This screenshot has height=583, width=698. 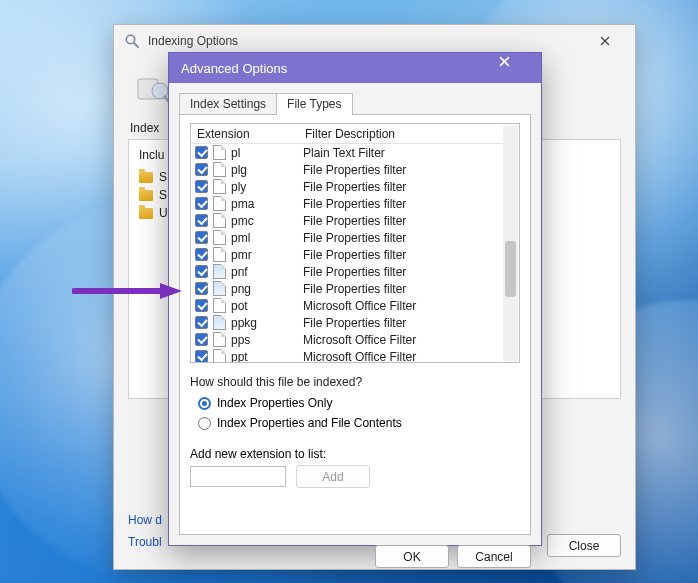 What do you see at coordinates (366, 41) in the screenshot?
I see `indexing-title: Indexing Options` at bounding box center [366, 41].